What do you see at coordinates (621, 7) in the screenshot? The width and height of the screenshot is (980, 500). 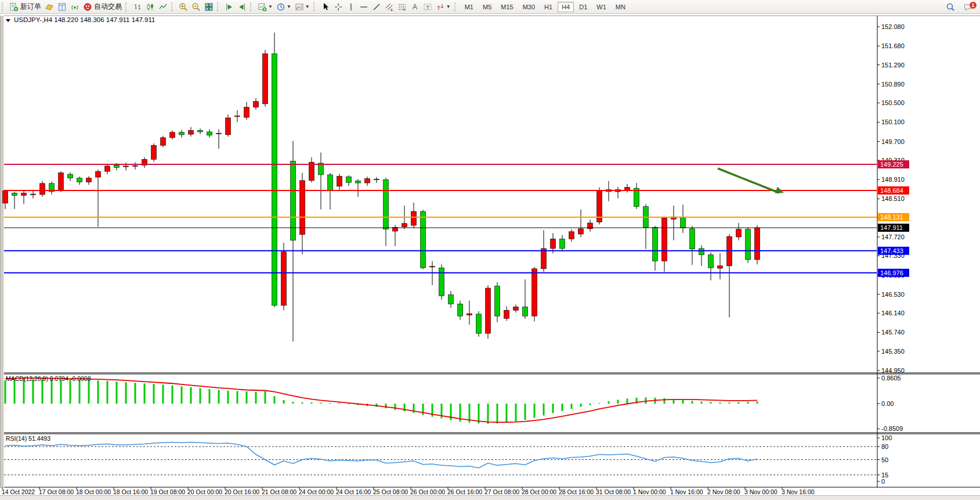 I see `timeframe-button-MN: MN` at bounding box center [621, 7].